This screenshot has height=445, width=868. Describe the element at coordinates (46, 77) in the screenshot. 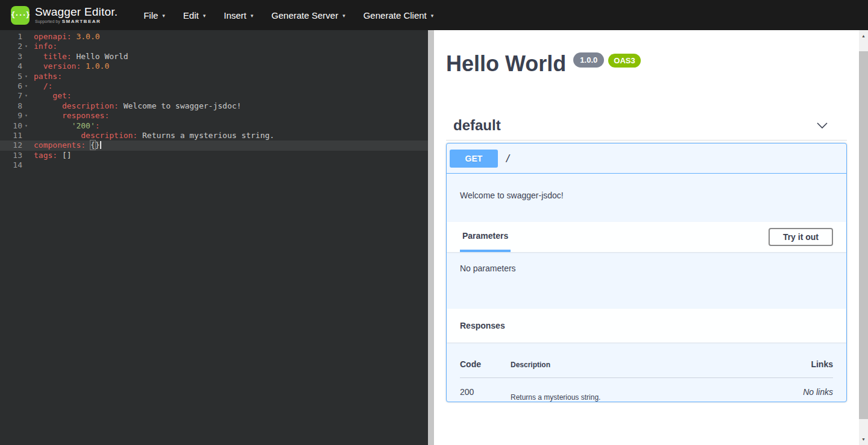

I see `editor-line-code: paths:` at that location.